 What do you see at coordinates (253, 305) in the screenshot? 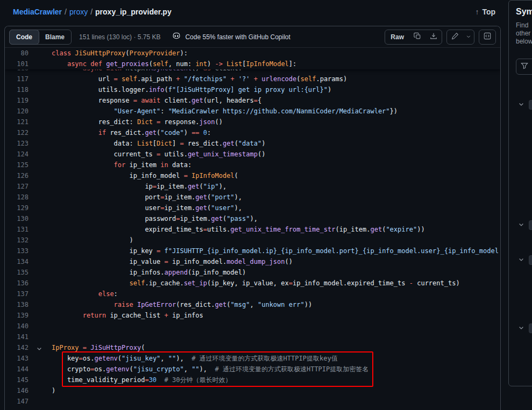
I see `code-line: 138 raise IpGetError(res_dict.get("msg",…` at bounding box center [253, 305].